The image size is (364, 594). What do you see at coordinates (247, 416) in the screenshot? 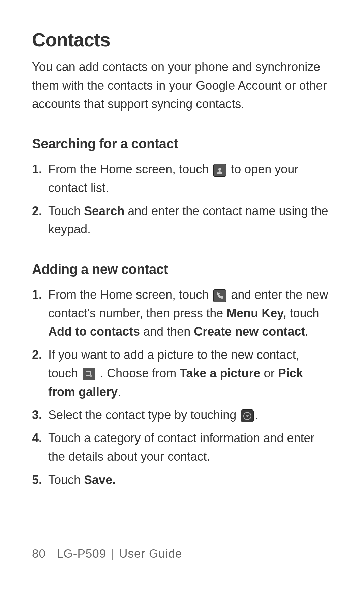
I see `dropdown-icon` at bounding box center [247, 416].